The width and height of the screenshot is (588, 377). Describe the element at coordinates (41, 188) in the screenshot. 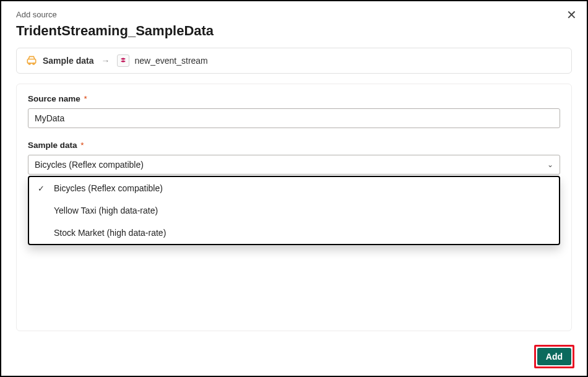

I see `check-icon: ✓` at that location.